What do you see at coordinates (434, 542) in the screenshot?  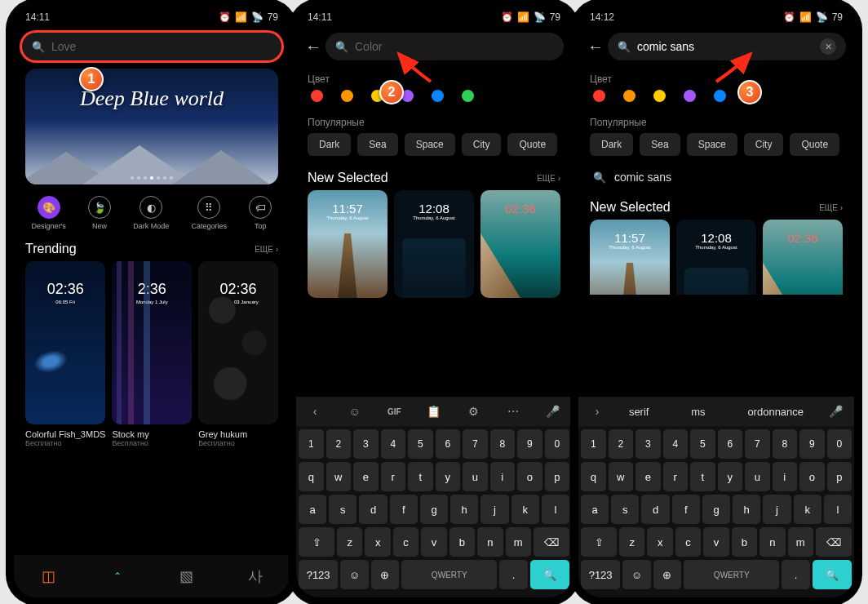 I see `key-v: v` at bounding box center [434, 542].